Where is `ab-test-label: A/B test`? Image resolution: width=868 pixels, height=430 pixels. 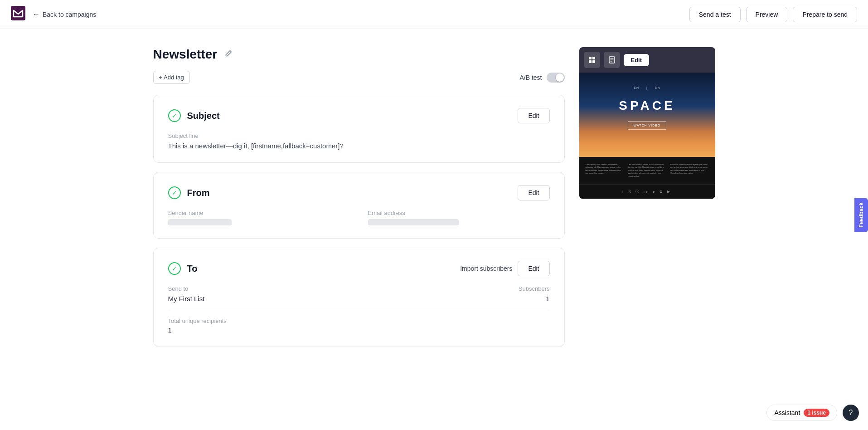 ab-test-label: A/B test is located at coordinates (530, 78).